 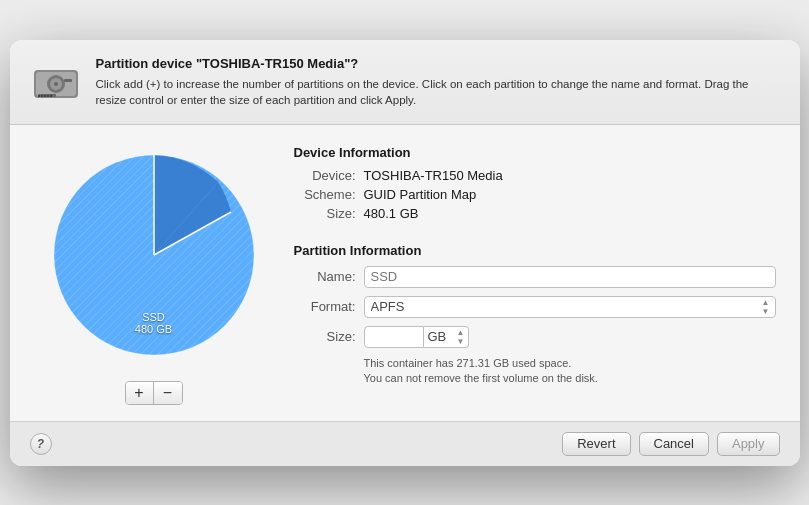 I want to click on format-control: APFS Mac OS Extended (Journaled) ExFAT M…, so click(x=570, y=307).